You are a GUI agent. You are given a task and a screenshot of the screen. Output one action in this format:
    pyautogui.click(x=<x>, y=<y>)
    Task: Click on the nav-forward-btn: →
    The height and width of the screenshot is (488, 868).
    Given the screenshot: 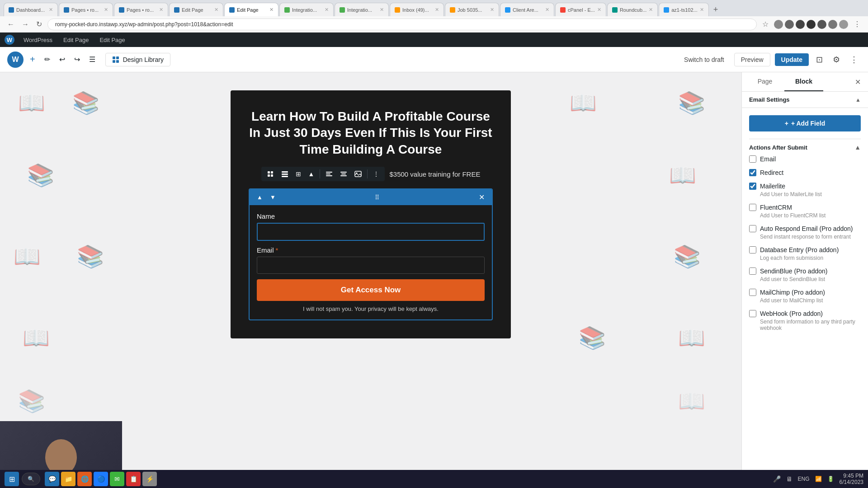 What is the action you would take?
    pyautogui.click(x=25, y=24)
    